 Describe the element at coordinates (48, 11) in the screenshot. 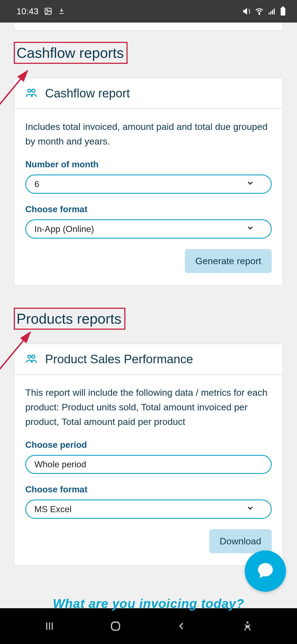

I see `image-icon` at that location.